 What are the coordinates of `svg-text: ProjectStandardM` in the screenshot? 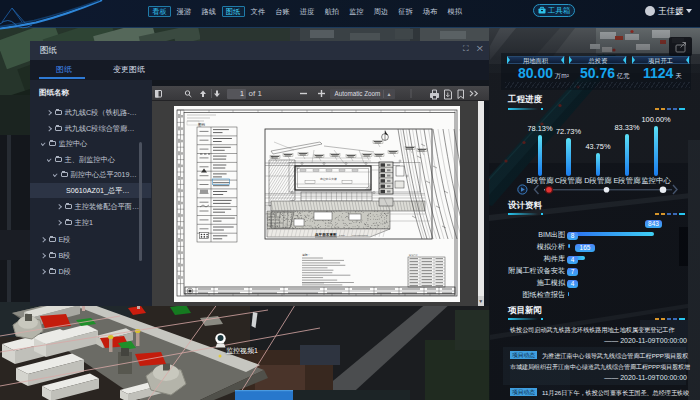 It's located at (360, 235).